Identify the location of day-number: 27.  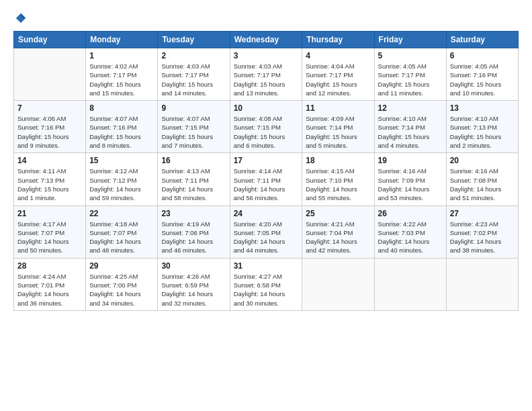
(482, 214).